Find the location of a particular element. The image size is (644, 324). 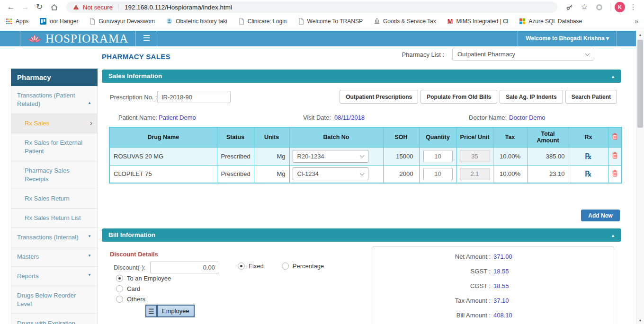

amount-label: Net Amount : is located at coordinates (431, 256).